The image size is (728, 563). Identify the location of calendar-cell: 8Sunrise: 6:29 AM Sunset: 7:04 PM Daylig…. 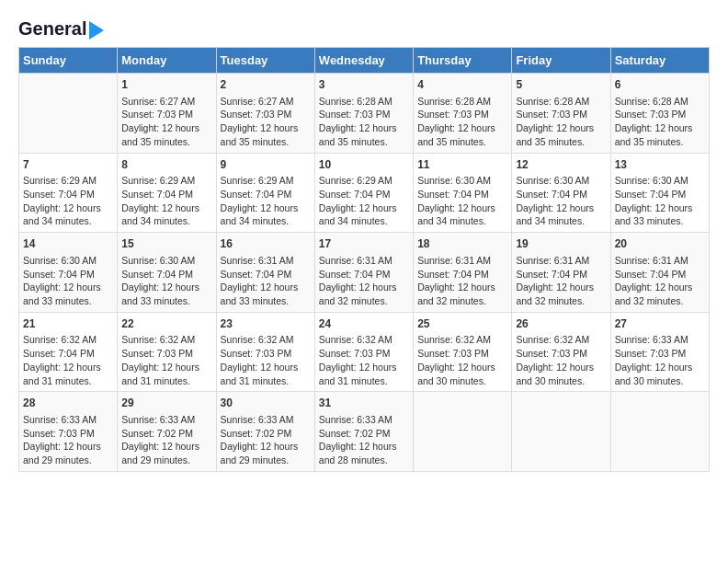
(167, 193).